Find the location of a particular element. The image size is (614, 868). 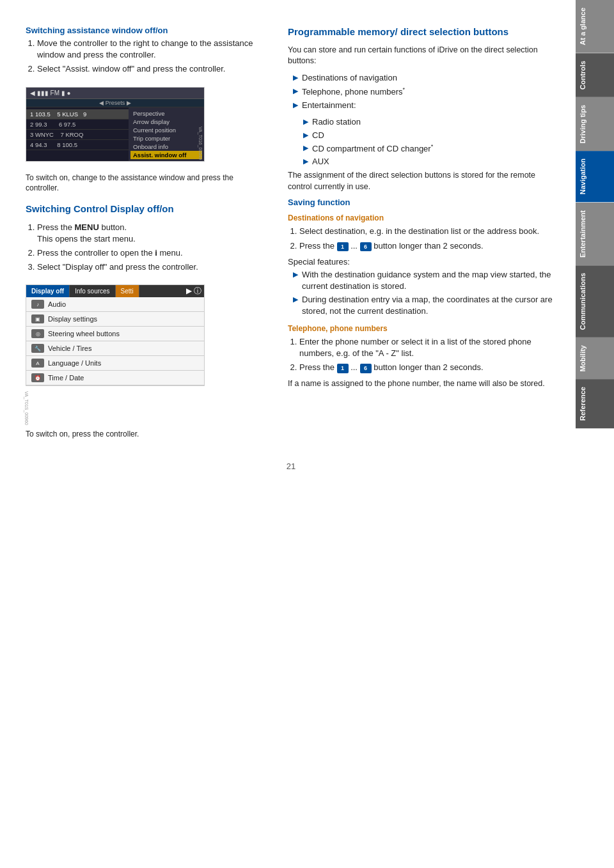

screen1-row: 2 99.3 6 97.5 is located at coordinates (77, 125).